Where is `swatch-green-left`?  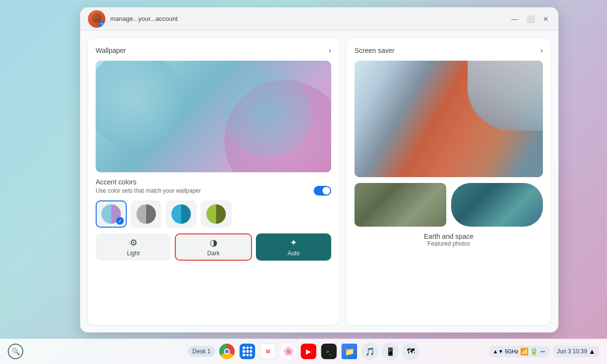
swatch-green-left is located at coordinates (211, 214).